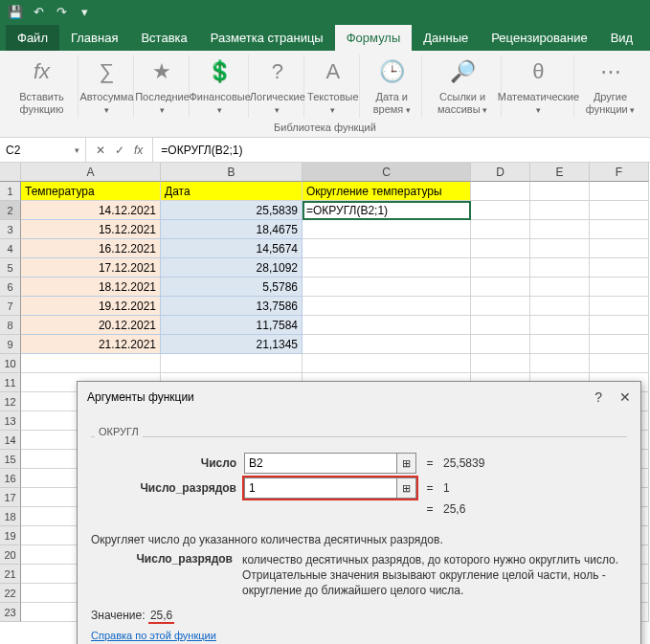  I want to click on row-header: 20, so click(11, 555).